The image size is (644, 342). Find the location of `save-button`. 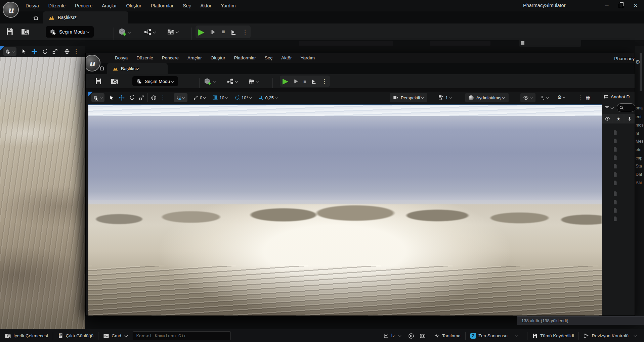

save-button is located at coordinates (10, 32).